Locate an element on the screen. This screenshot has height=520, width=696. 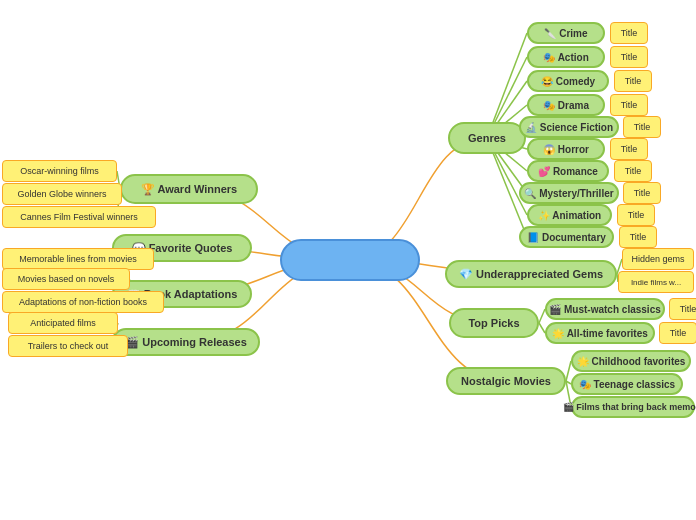
leaf-documentary: 📘 Documentary is located at coordinates (566, 237).